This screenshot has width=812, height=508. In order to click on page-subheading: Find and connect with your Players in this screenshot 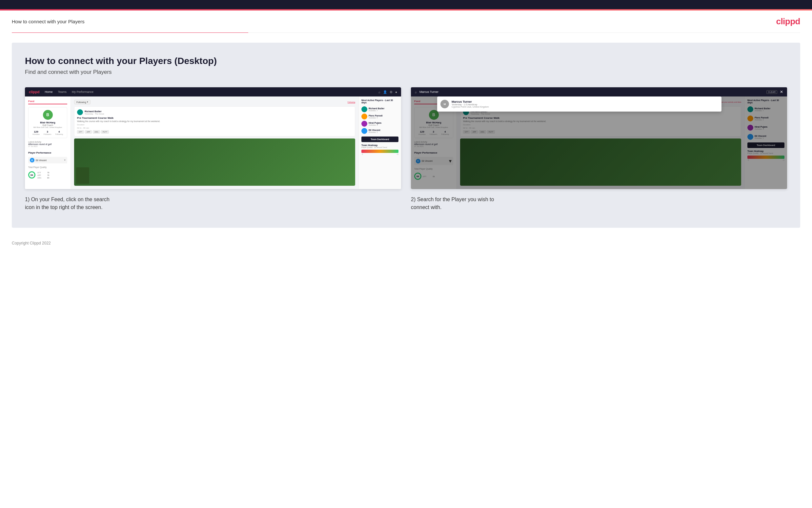, I will do `click(406, 72)`.